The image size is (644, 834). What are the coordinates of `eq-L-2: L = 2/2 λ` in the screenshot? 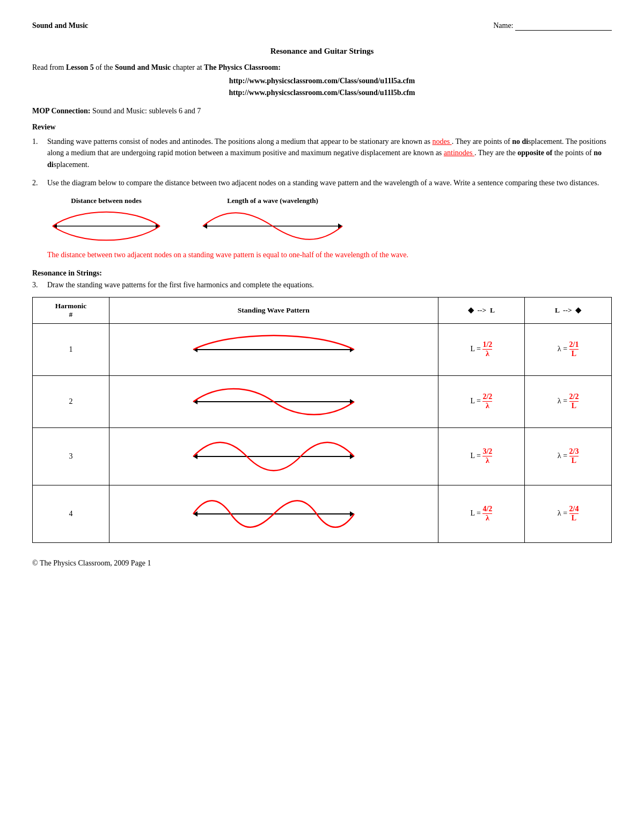 It's located at (481, 402).